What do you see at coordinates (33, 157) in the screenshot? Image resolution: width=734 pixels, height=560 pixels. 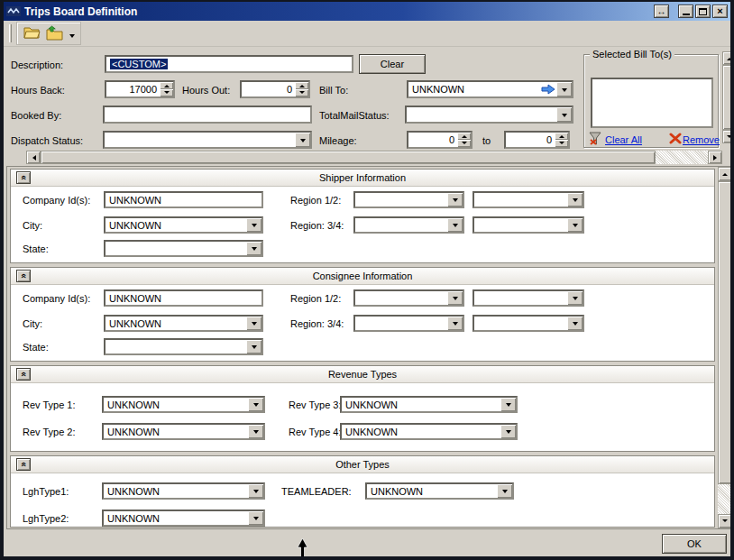 I see `scroll-left-icon` at bounding box center [33, 157].